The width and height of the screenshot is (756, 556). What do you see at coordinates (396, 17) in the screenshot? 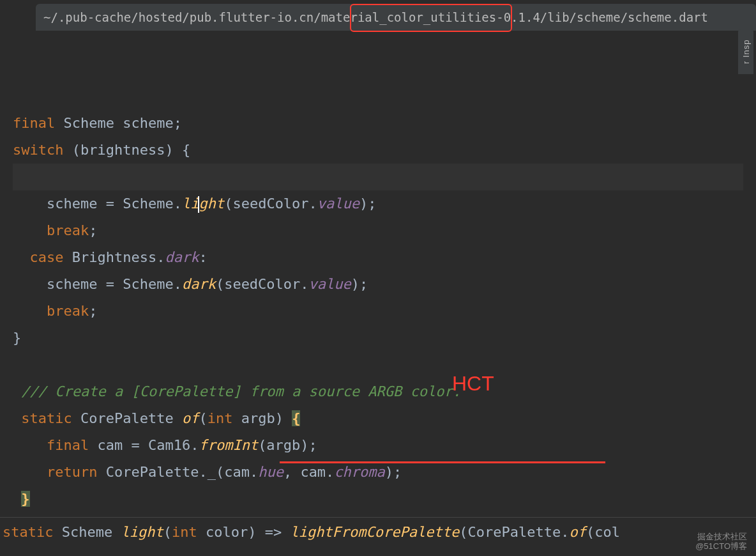
I see `file-path-tab: ~/.pub-cache/hosted/pub.flutter-io.cn/ma…` at bounding box center [396, 17].